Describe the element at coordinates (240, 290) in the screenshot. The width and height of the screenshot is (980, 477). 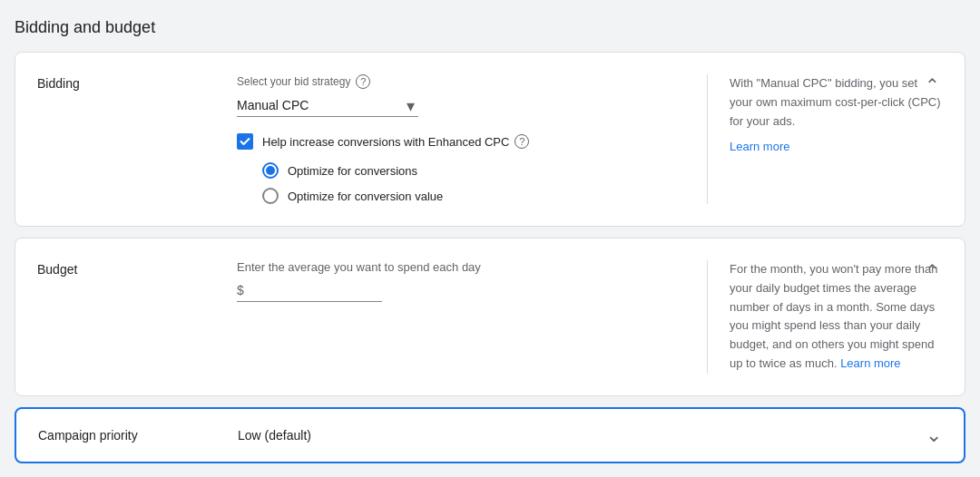
I see `currency-symbol: $` at that location.